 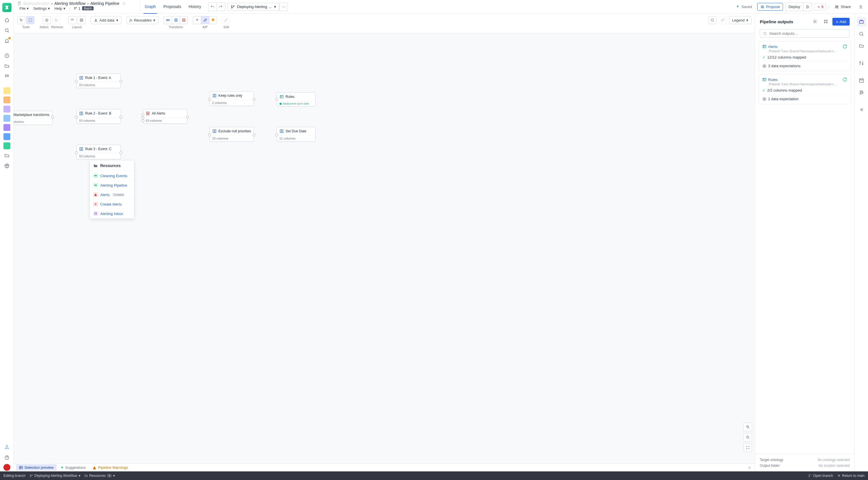 I want to click on resource-create-alerts: Create Alerts, so click(x=112, y=204).